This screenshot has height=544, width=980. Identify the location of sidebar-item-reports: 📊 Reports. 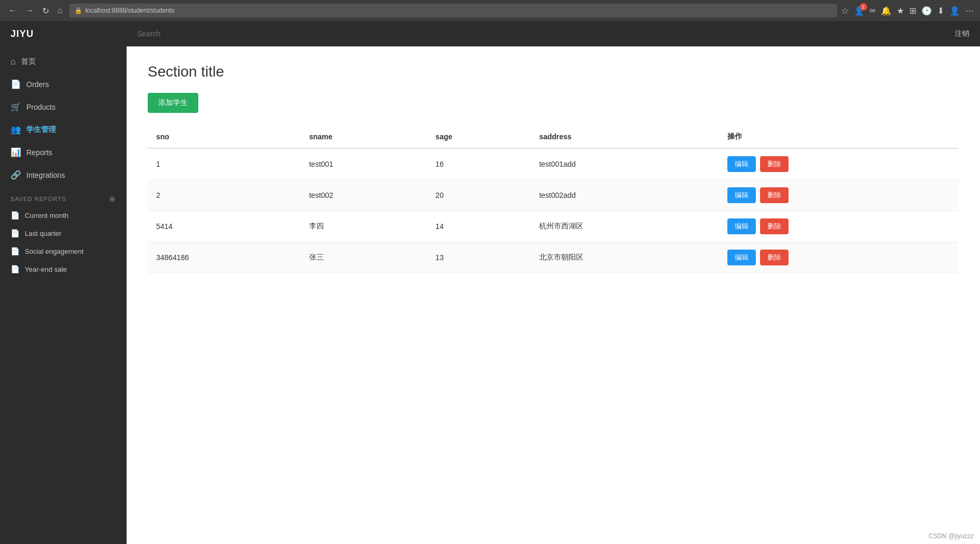
(63, 152).